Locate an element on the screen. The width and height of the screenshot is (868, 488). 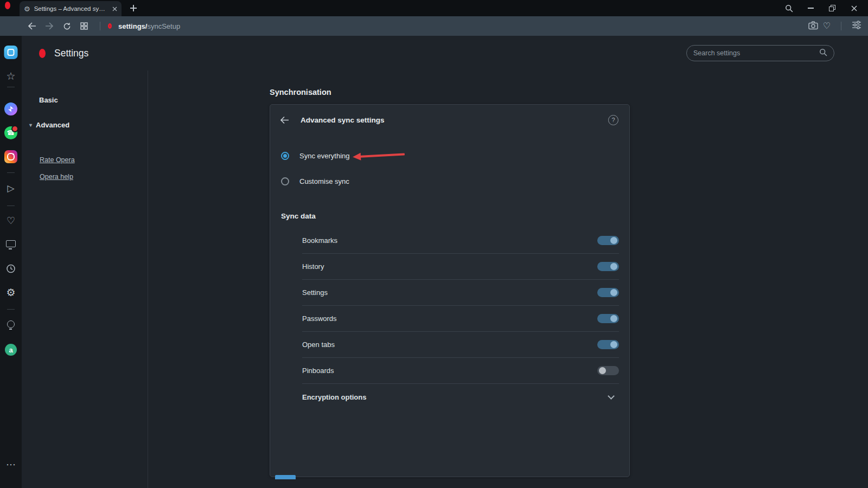
minimize-button is located at coordinates (810, 8).